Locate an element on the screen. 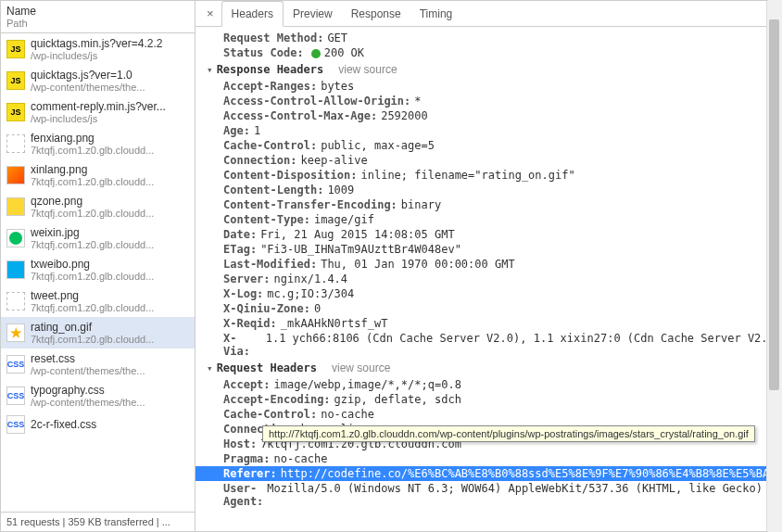  header-label: Content-Type: is located at coordinates (267, 220).